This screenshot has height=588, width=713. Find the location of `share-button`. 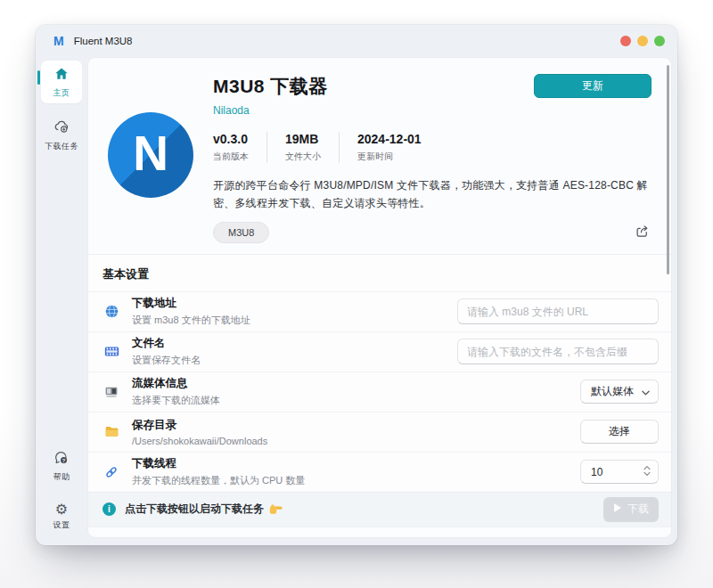

share-button is located at coordinates (642, 233).